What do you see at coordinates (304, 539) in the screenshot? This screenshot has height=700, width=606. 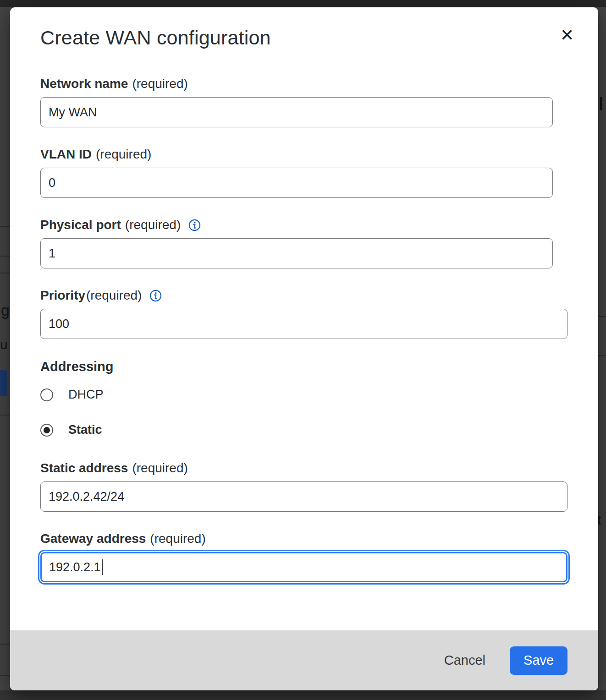 I see `gateway-address-label: Gateway address (required)` at bounding box center [304, 539].